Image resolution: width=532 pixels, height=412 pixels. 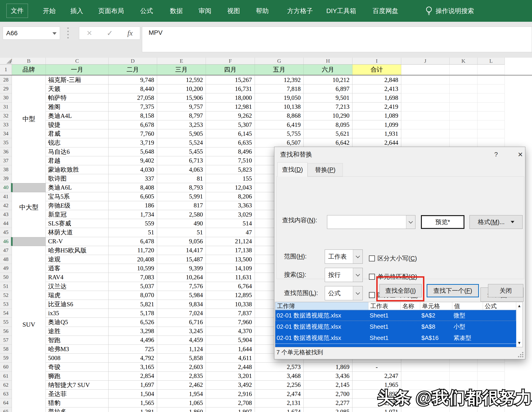 I want to click on cell-E35: 6,635, so click(x=230, y=143).